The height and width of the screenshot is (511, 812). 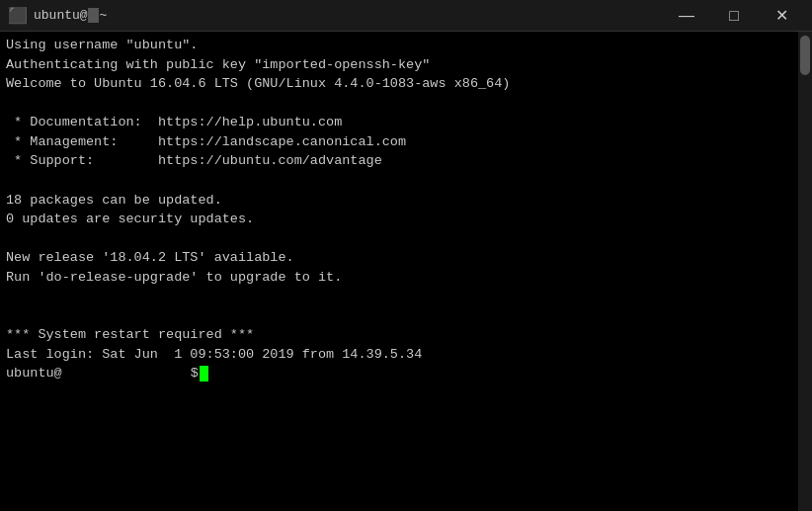 What do you see at coordinates (195, 374) in the screenshot?
I see `prompt-dollar: $` at bounding box center [195, 374].